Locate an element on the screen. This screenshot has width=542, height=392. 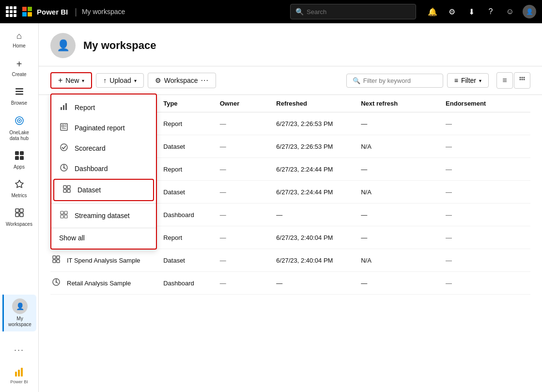
workspace-button: ⚙ Workspace ··· is located at coordinates (182, 80).